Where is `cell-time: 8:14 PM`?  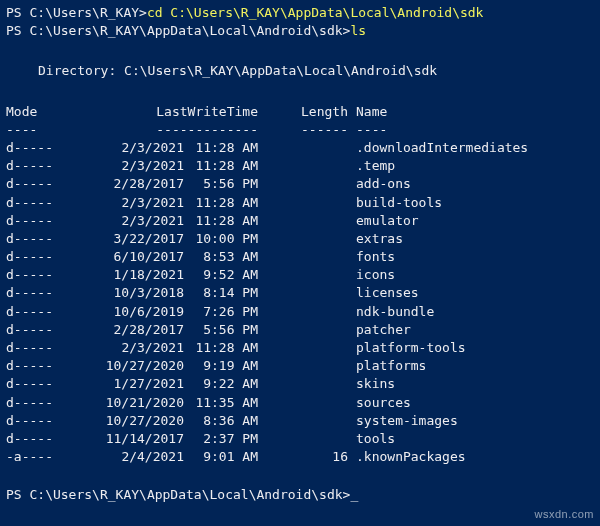
cell-time: 8:14 PM is located at coordinates (229, 293).